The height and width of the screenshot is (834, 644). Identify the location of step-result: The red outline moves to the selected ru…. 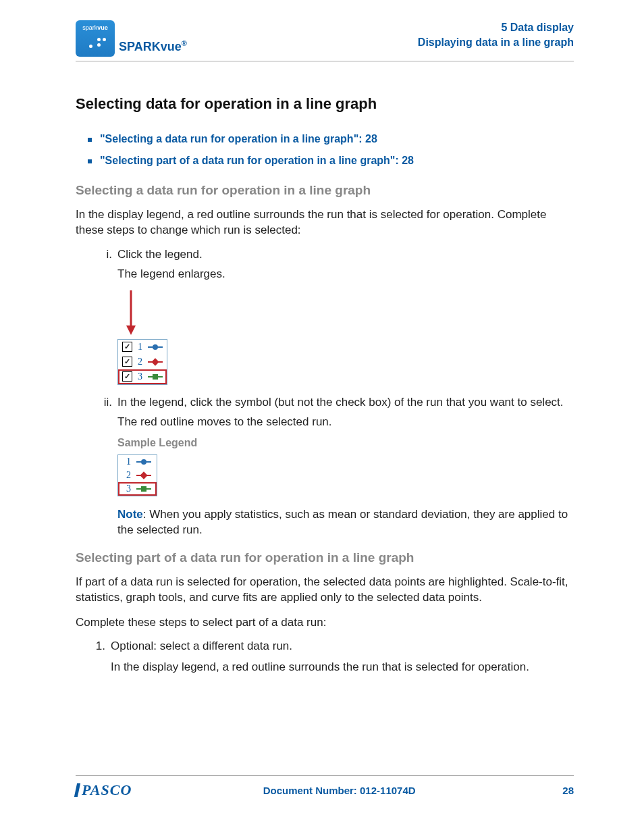
(346, 423).